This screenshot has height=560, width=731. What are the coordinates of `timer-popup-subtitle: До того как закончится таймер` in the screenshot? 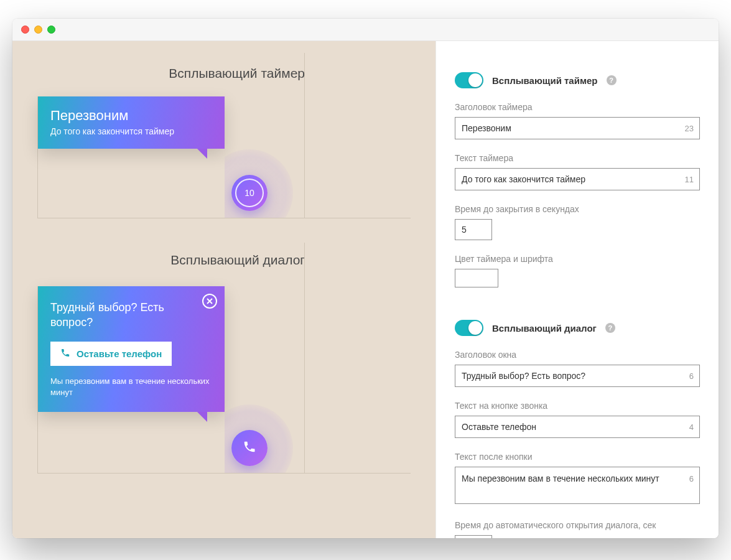 It's located at (131, 131).